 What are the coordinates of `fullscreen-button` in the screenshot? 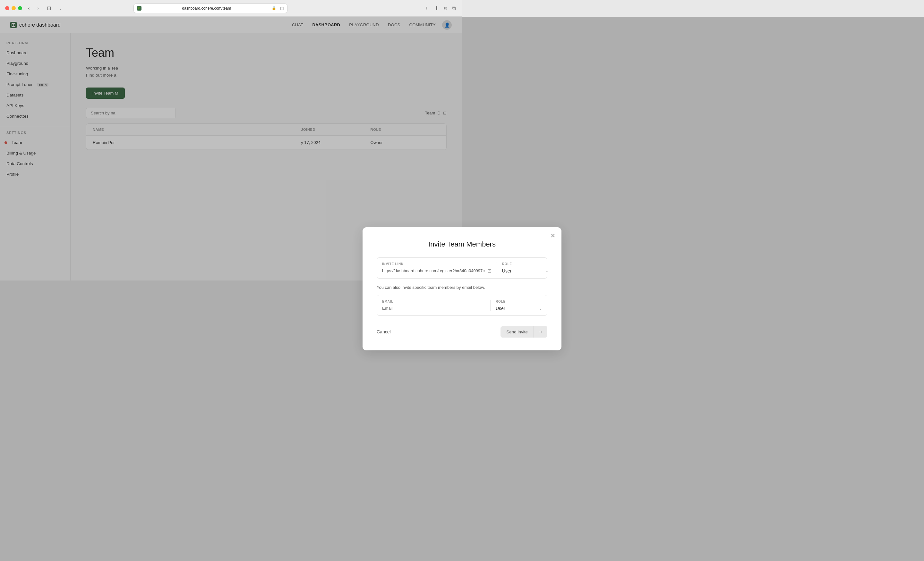 It's located at (20, 8).